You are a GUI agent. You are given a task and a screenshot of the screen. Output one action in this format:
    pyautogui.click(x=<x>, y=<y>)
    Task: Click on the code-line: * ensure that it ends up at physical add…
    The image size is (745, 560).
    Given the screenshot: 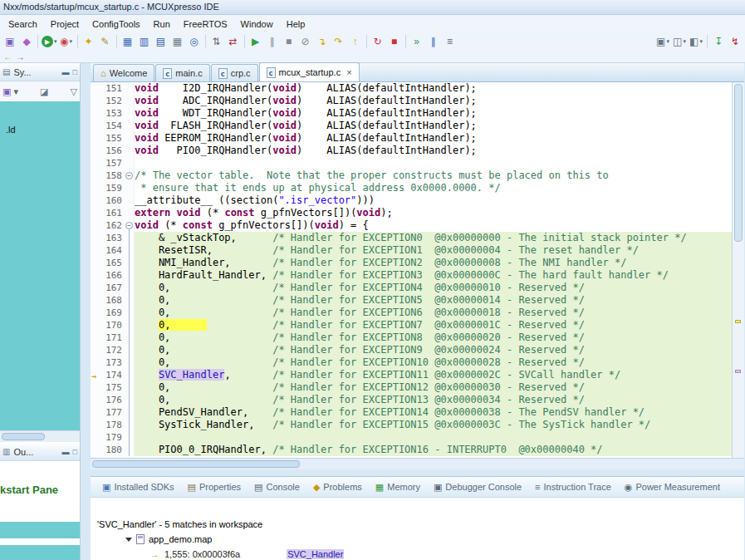 What is the action you would take?
    pyautogui.click(x=434, y=188)
    